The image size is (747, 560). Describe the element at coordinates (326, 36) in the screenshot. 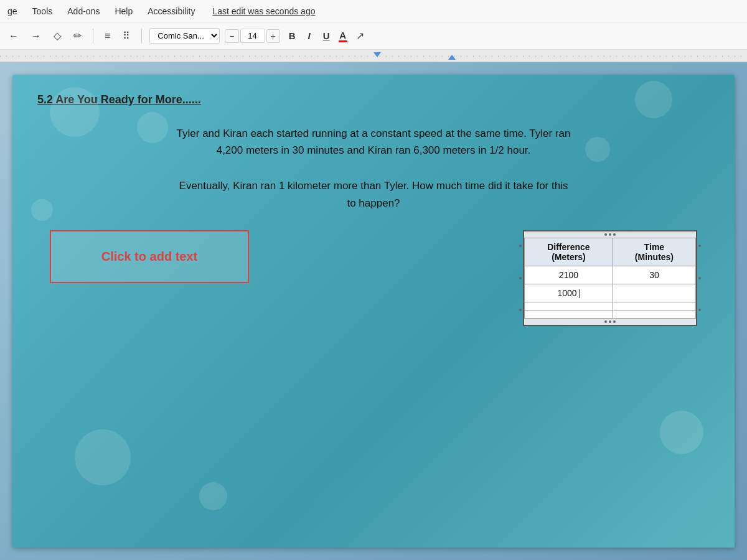

I see `underline-button: U` at that location.